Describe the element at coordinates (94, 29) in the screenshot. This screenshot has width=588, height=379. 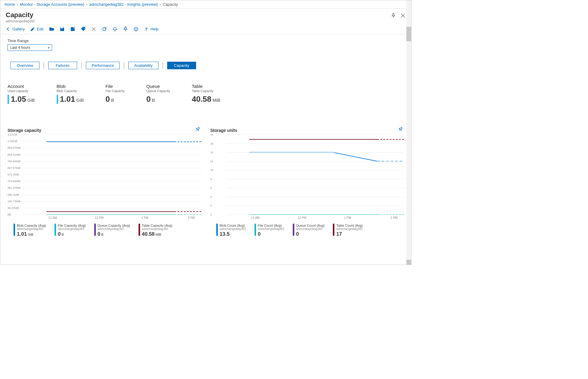
I see `delete-icon` at that location.